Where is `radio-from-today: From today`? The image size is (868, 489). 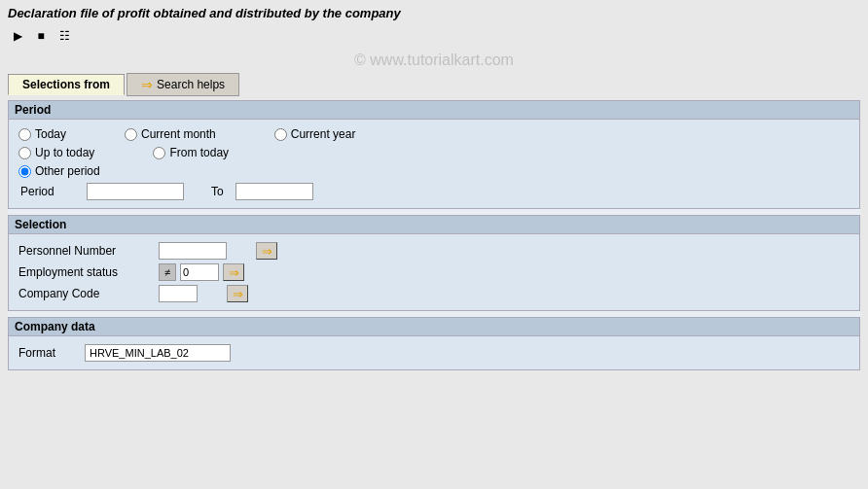
radio-from-today: From today is located at coordinates (191, 153).